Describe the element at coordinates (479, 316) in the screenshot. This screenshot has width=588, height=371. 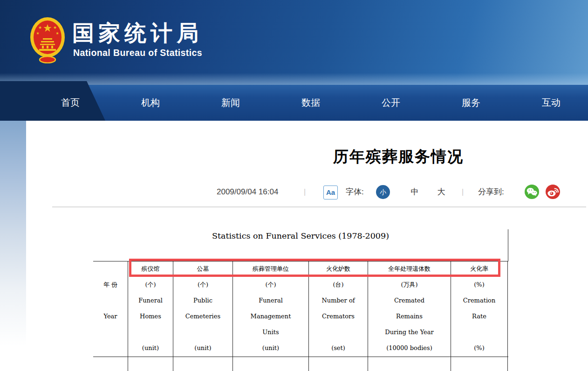
I see `table-column-cremation-rate: 火化率 (%) Cremation Rate (%)` at that location.